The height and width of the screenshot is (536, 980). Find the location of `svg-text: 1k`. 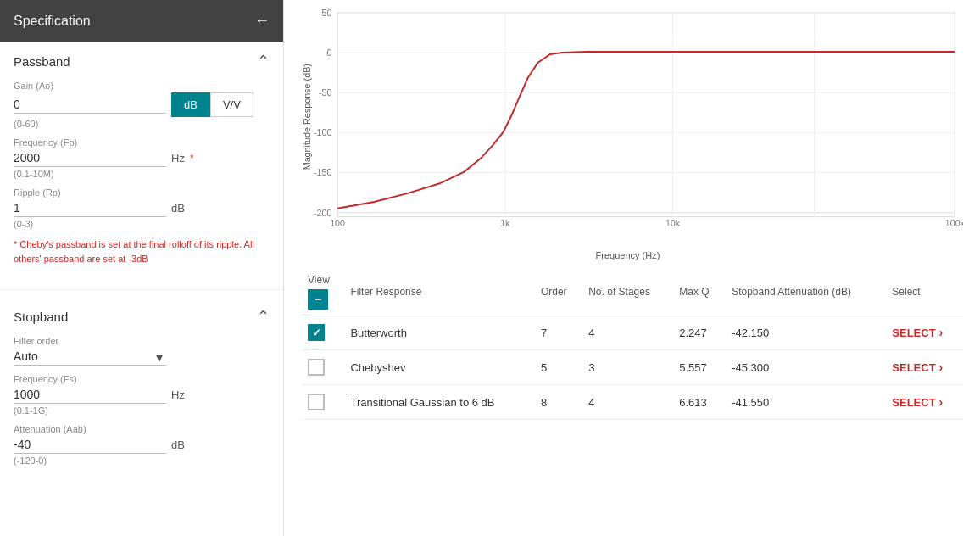

svg-text: 1k is located at coordinates (505, 223).